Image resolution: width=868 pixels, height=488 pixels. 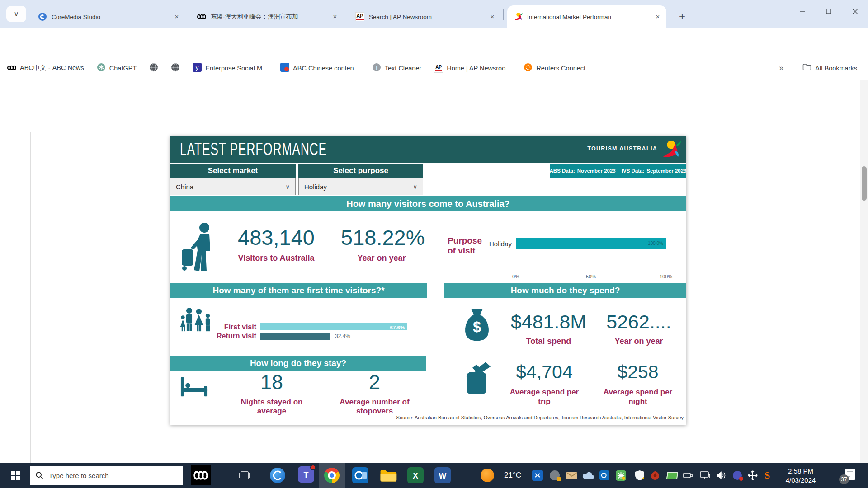 I want to click on tick-50: 50%, so click(x=591, y=277).